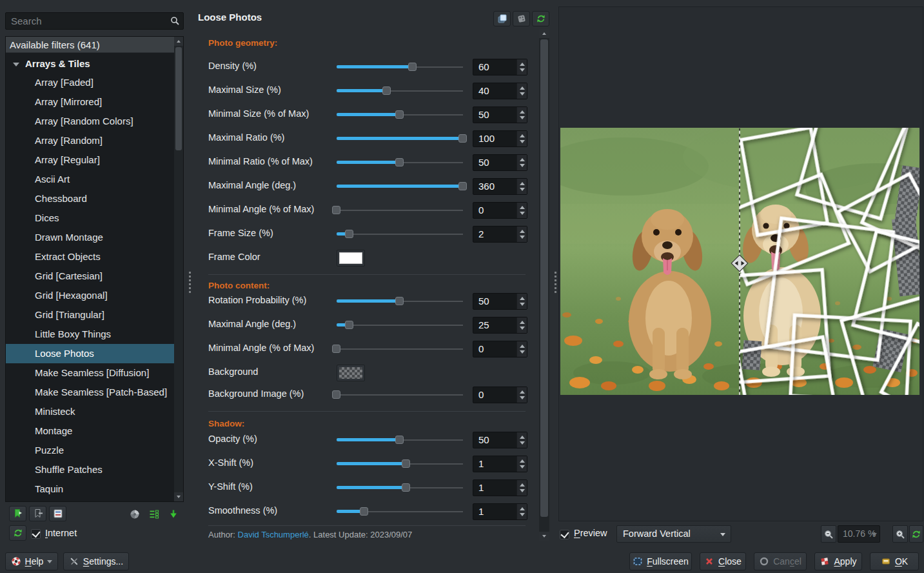 Image resolution: width=924 pixels, height=573 pixels. What do you see at coordinates (90, 489) in the screenshot?
I see `filter-item: Taquin` at bounding box center [90, 489].